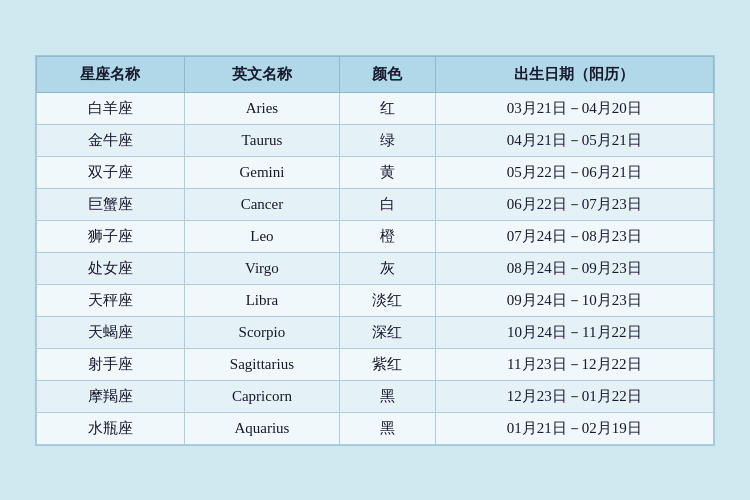 The width and height of the screenshot is (750, 500). I want to click on cell-english-name: Sagittarius, so click(262, 364).